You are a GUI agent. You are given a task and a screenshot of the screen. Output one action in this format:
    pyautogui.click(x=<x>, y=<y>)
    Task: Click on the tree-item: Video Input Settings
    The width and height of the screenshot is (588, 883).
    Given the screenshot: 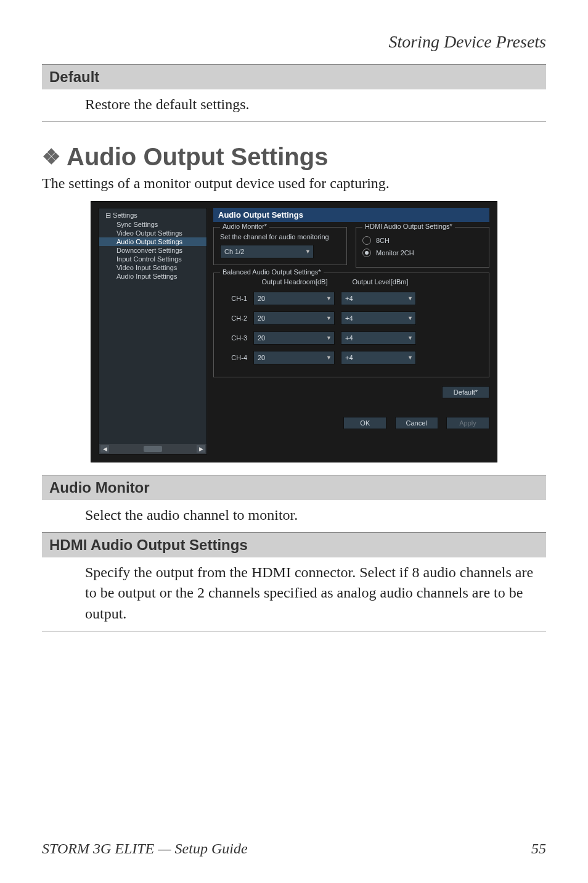 What is the action you would take?
    pyautogui.click(x=153, y=268)
    